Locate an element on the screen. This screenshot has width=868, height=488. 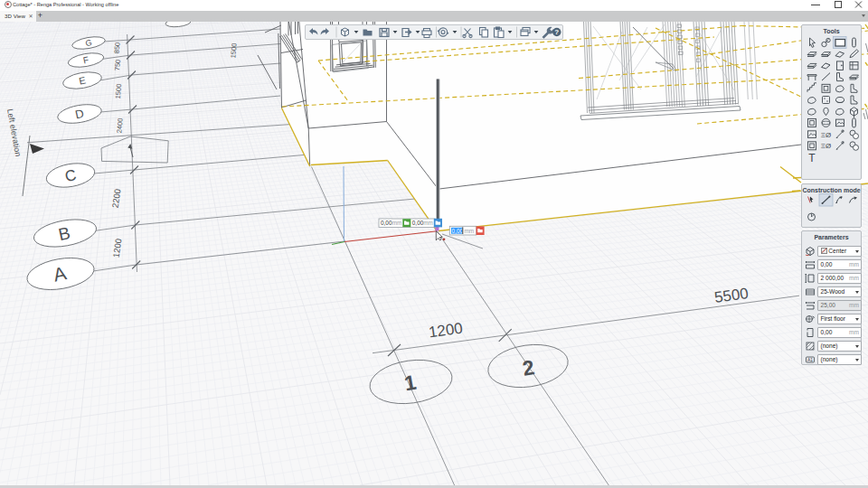
svg-text: 750 is located at coordinates (118, 65).